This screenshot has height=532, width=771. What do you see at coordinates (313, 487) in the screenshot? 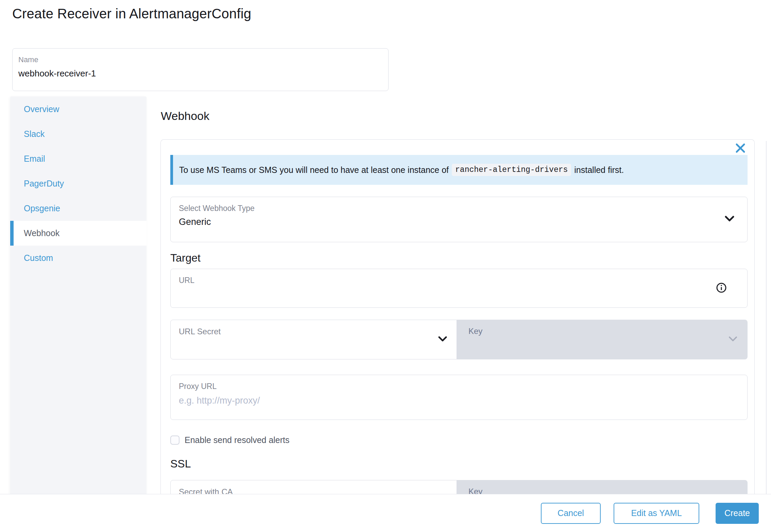
I see `secret-ca-select: Secret with CA` at bounding box center [313, 487].